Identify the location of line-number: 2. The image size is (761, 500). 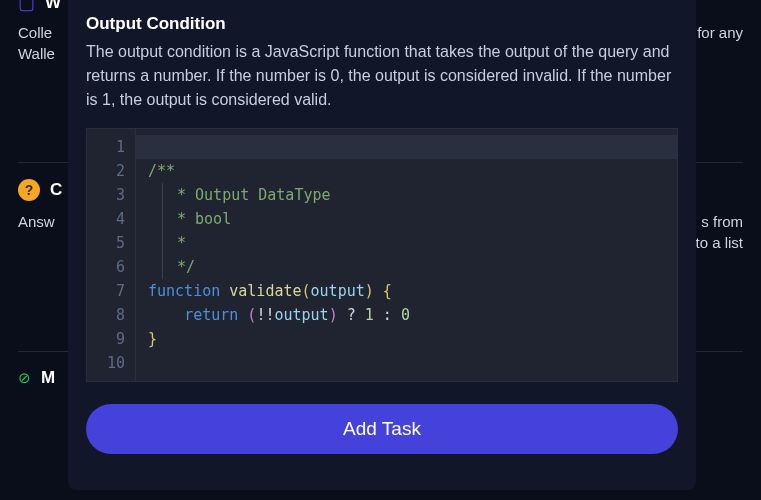
(111, 171).